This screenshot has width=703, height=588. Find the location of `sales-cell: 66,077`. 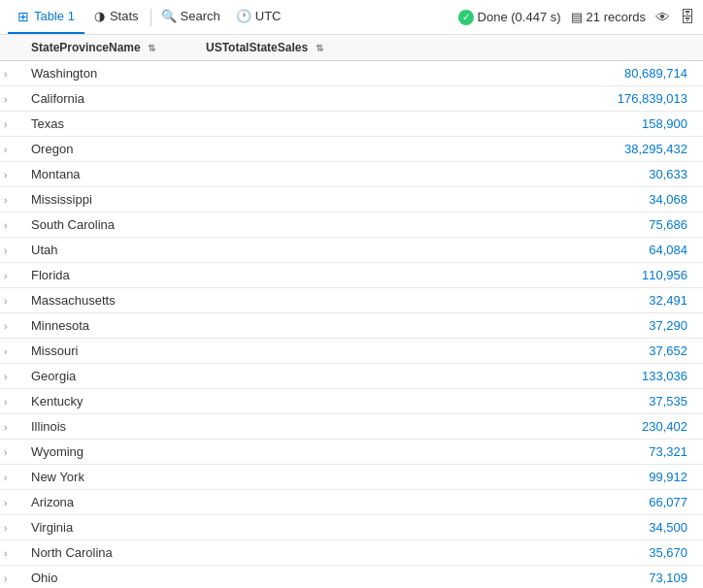

sales-cell: 66,077 is located at coordinates (451, 503).